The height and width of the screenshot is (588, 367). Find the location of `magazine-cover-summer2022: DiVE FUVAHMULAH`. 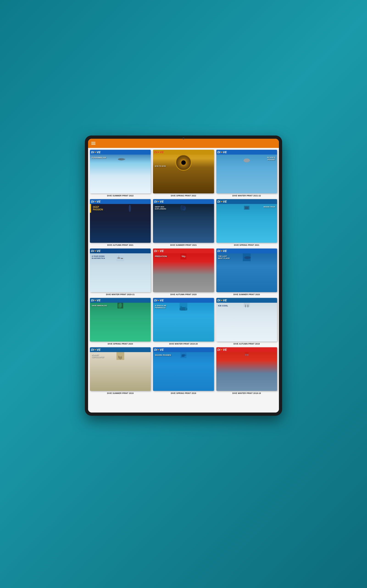

magazine-cover-summer2022: DiVE FUVAHMULAH is located at coordinates (120, 172).